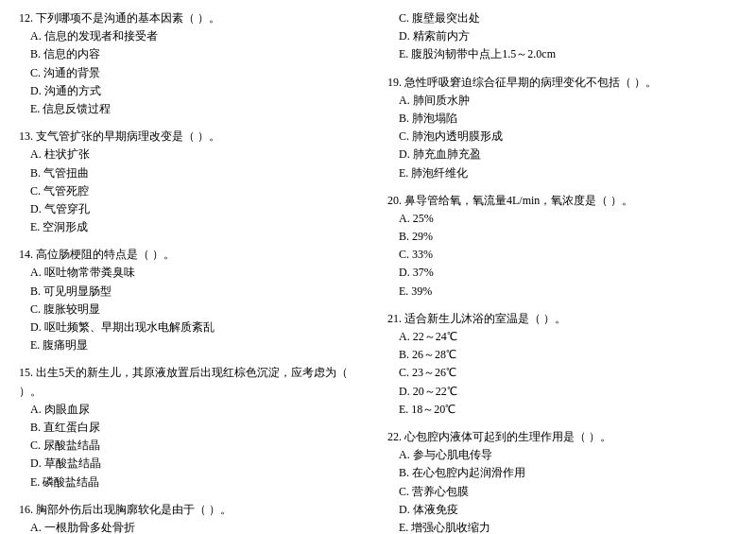 The image size is (756, 534). What do you see at coordinates (194, 36) in the screenshot?
I see `option: A. 信息的发现者和接受者` at bounding box center [194, 36].